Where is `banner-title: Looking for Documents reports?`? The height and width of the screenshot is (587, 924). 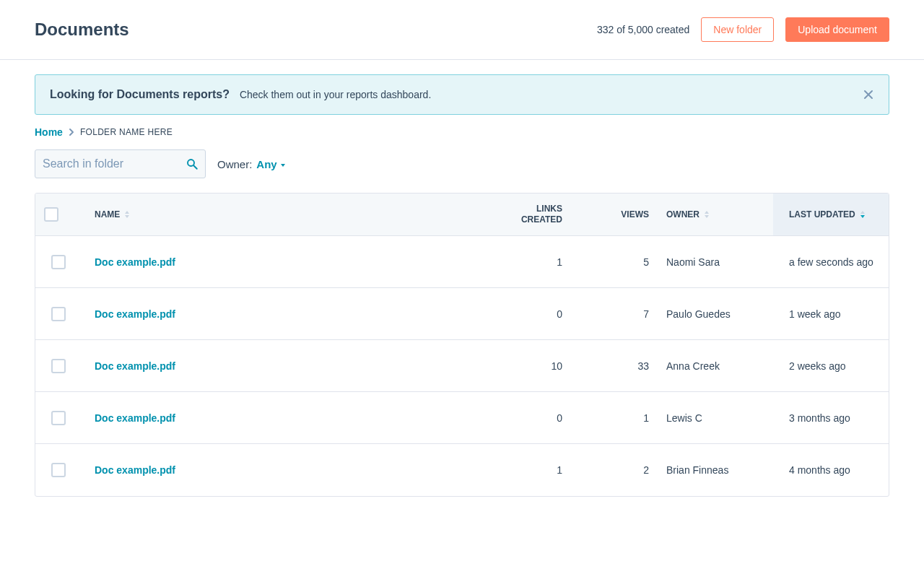
banner-title: Looking for Documents reports? is located at coordinates (140, 95).